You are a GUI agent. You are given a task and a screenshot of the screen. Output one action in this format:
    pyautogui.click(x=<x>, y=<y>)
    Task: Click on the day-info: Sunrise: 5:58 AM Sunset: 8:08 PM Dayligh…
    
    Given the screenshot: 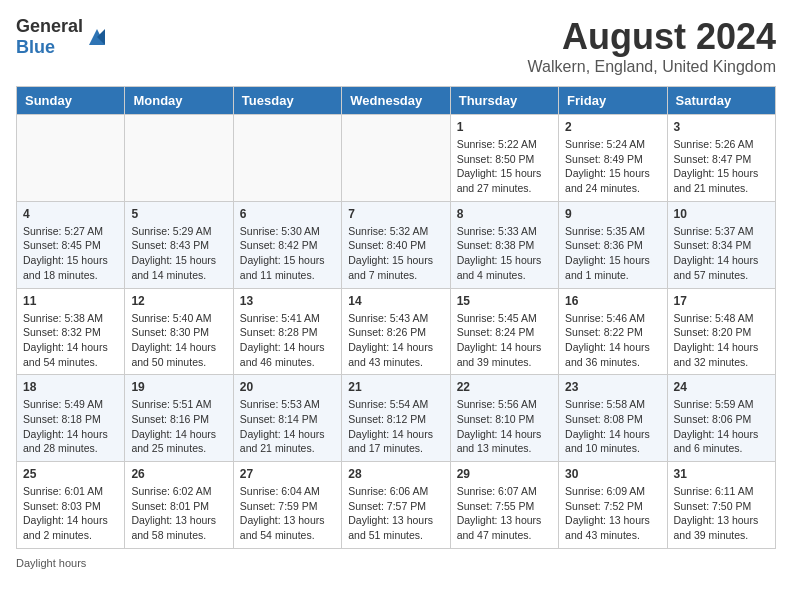 What is the action you would take?
    pyautogui.click(x=612, y=426)
    